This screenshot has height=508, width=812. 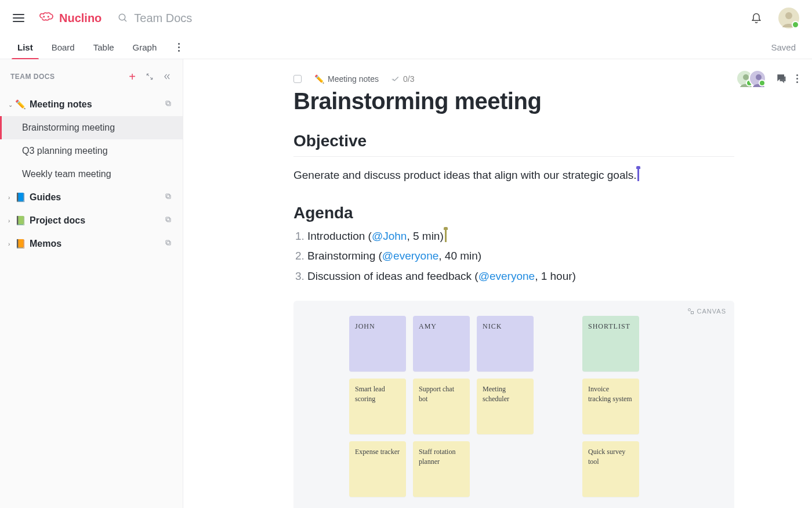 What do you see at coordinates (378, 469) in the screenshot?
I see `canvas-card: Expense tracker` at bounding box center [378, 469].